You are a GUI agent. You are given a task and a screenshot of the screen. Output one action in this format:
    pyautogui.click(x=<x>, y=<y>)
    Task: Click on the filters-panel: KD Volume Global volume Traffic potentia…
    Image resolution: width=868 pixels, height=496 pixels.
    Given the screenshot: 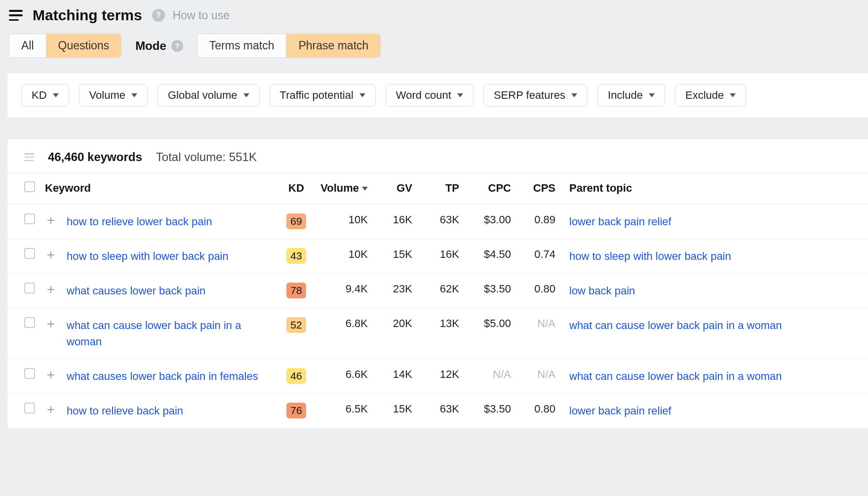 What is the action you would take?
    pyautogui.click(x=437, y=95)
    